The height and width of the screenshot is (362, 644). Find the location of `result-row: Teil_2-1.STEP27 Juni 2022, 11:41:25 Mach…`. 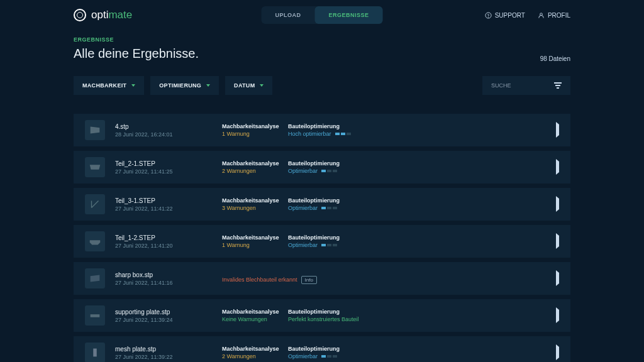

result-row: Teil_2-1.STEP27 Juni 2022, 11:41:25 Mach… is located at coordinates (322, 167).